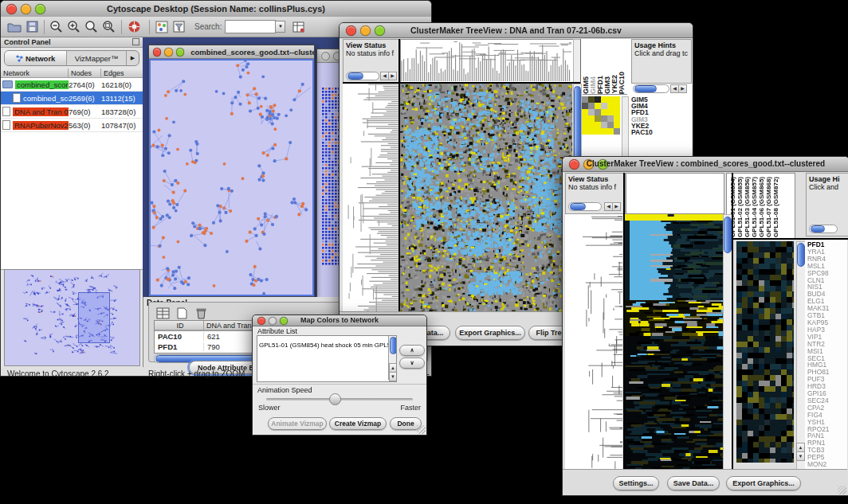 This screenshot has height=504, width=848. Describe the element at coordinates (94, 318) in the screenshot. I see `birdseye-viewport-rect` at that location.